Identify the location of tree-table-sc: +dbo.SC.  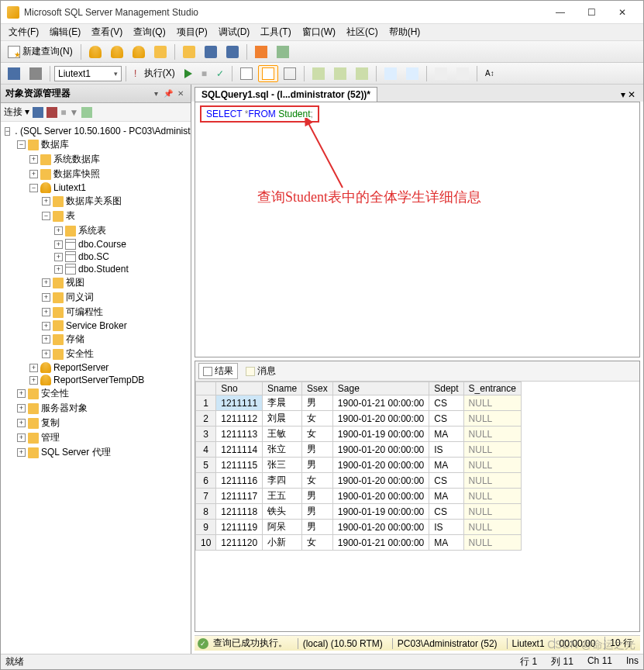
(96, 257).